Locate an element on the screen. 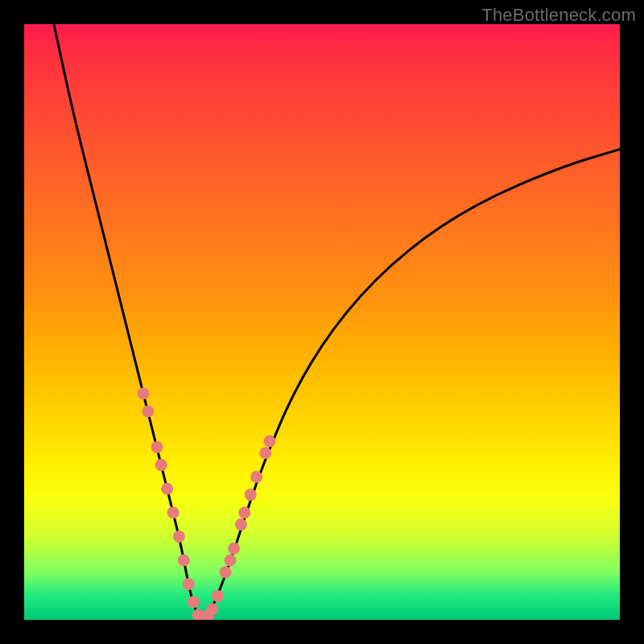 The height and width of the screenshot is (644, 644). watermark-text: TheBottleneck.com is located at coordinates (559, 15).